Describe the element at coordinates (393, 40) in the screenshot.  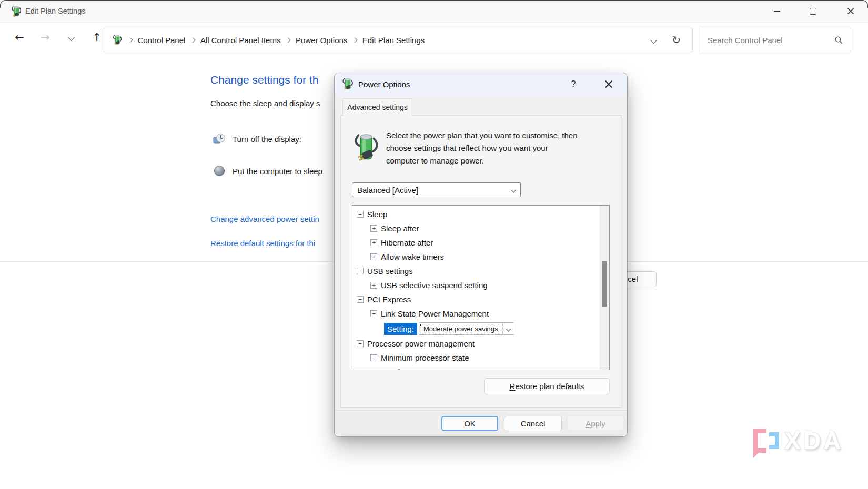
I see `breadcrumb-item: Edit Plan Settings` at that location.